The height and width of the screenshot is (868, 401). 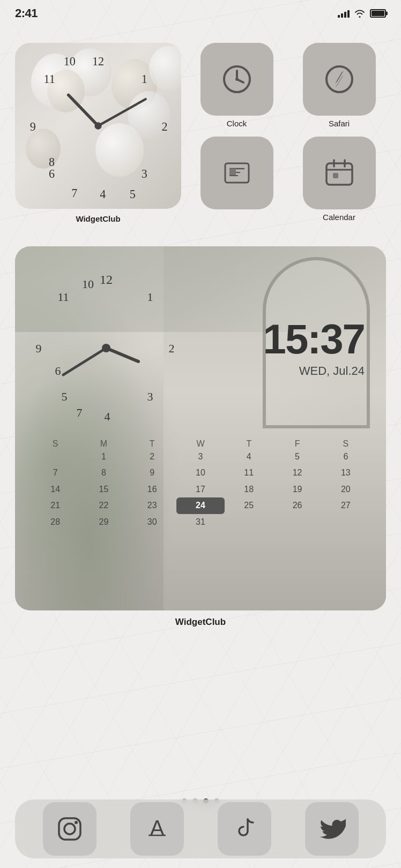 I want to click on calendar-row-0: 123456, so click(x=200, y=457).